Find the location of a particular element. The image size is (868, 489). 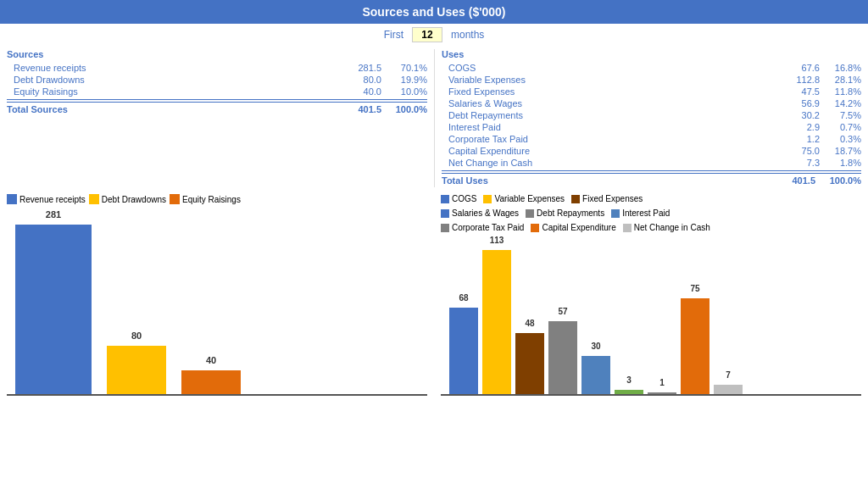

bar-group: 68 is located at coordinates (464, 351).